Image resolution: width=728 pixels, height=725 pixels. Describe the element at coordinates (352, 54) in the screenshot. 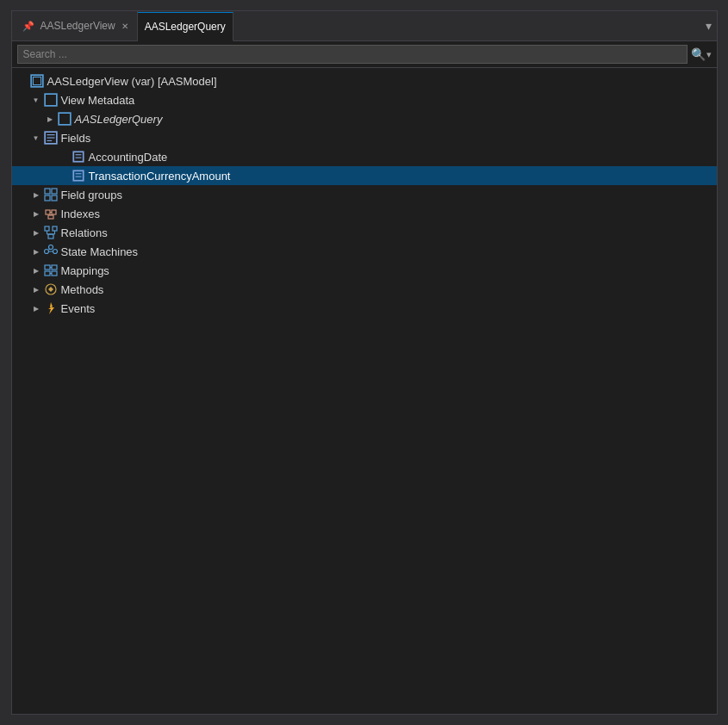

I see `search-input` at that location.